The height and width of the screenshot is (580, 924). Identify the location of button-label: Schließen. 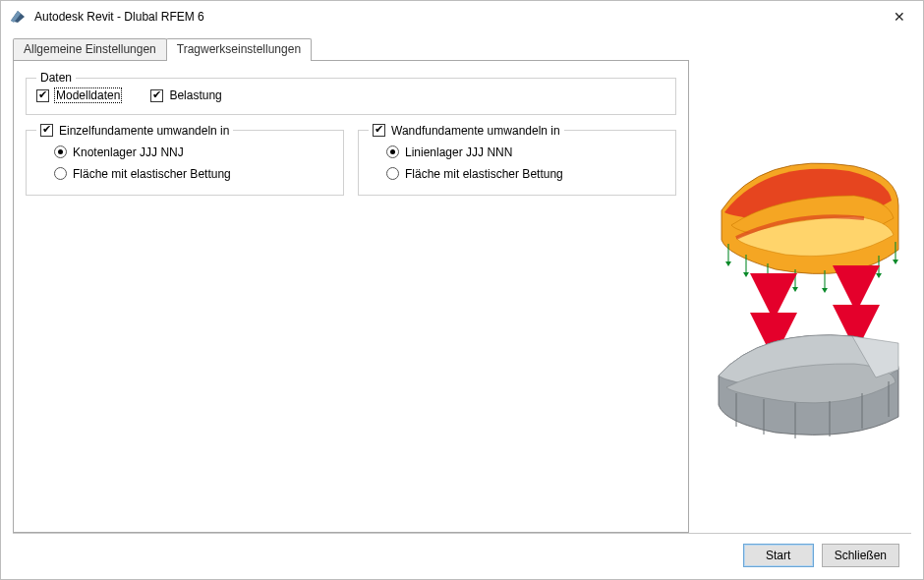
(861, 555).